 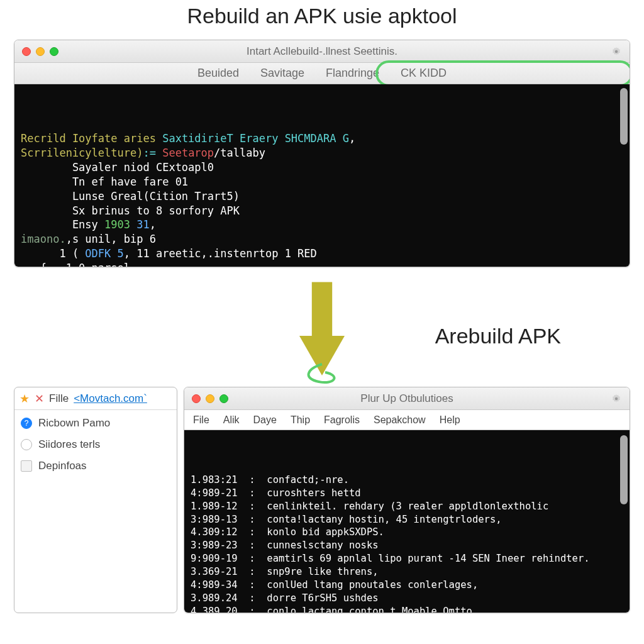 I want to click on menu-item: Fagrolis, so click(x=342, y=420).